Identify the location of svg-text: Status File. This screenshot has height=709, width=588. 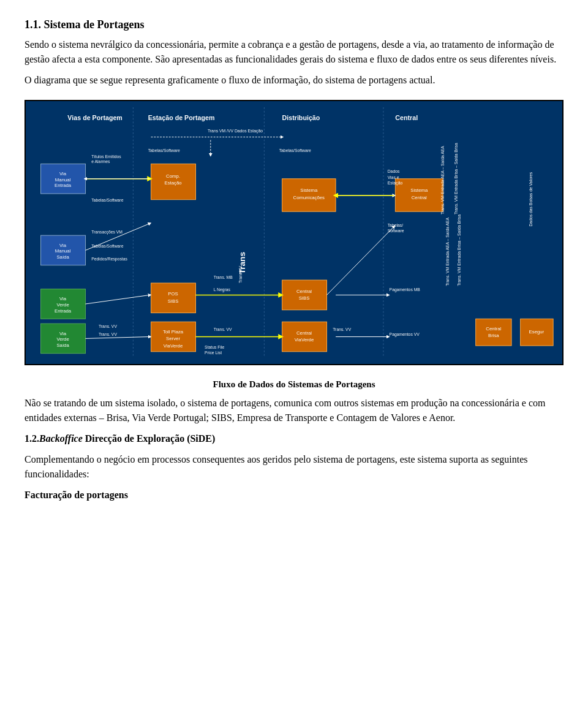
(214, 347).